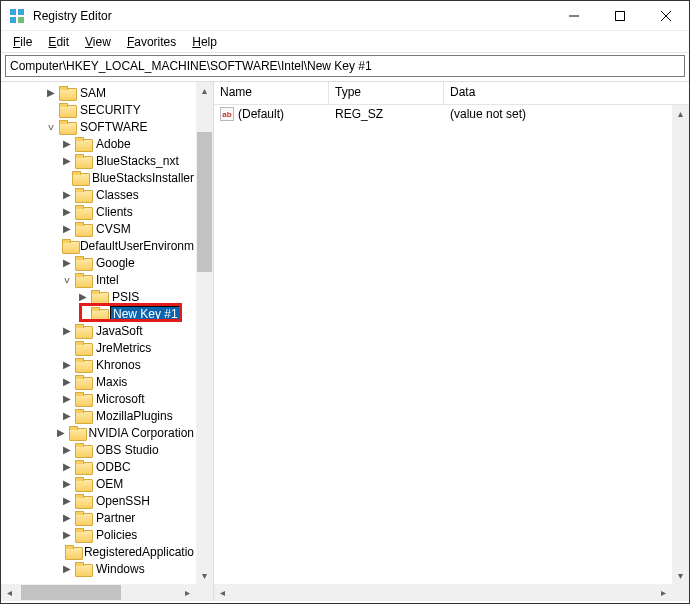 The image size is (690, 604). I want to click on tree-node-bluestacks-nxt: ▶BlueStacks_nxt, so click(98, 160).